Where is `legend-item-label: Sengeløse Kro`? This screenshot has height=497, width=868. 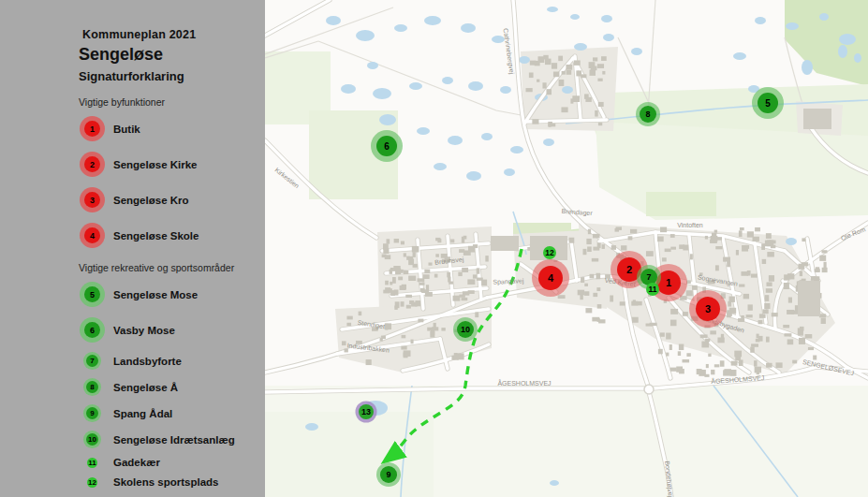
legend-item-label: Sengeløse Kro is located at coordinates (152, 200).